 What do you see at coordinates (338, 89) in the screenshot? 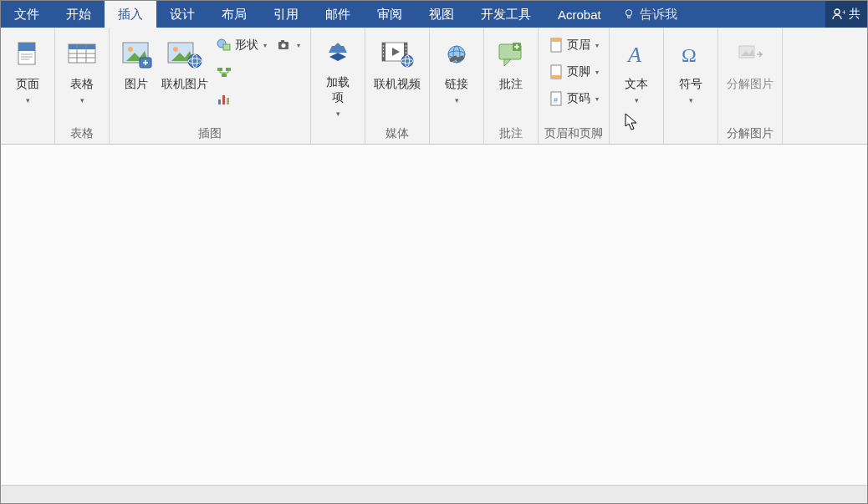
I see `addins-label: 加载项` at bounding box center [338, 89].